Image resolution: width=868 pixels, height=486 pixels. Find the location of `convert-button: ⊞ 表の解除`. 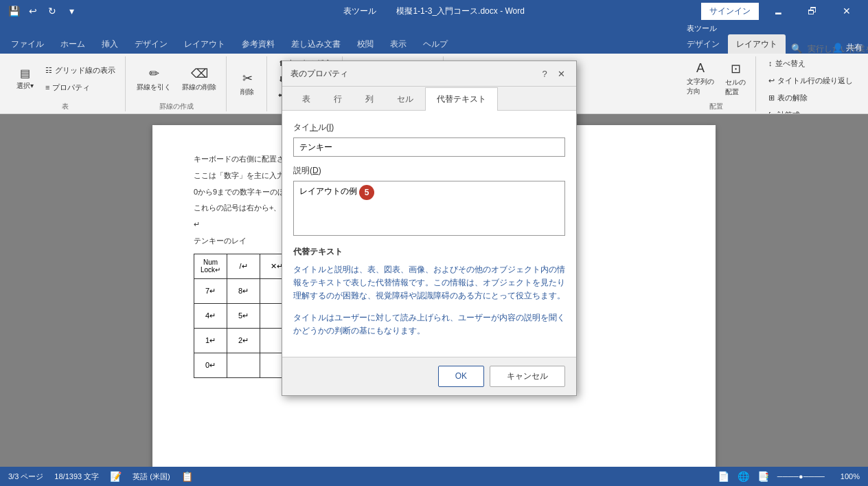

convert-button: ⊞ 表の解除 is located at coordinates (788, 98).